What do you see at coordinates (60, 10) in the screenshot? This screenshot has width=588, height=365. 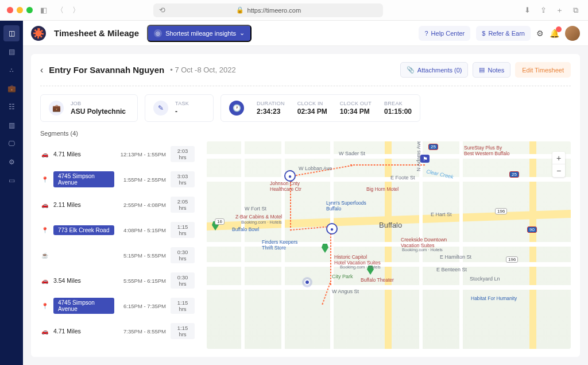 I see `back-icon: 〈` at bounding box center [60, 10].